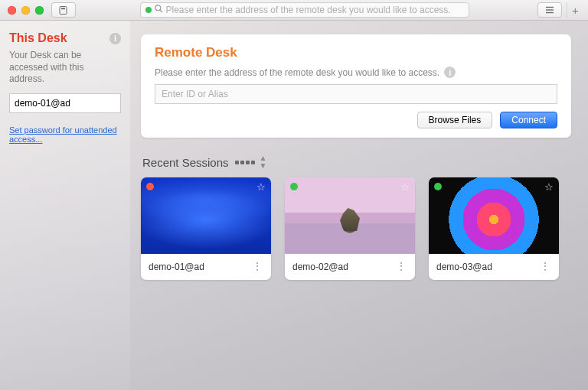 Image resolution: width=588 pixels, height=390 pixels. What do you see at coordinates (297, 73) in the screenshot?
I see `remote-desk-desc-text: Please enter the address of the remote d…` at bounding box center [297, 73].